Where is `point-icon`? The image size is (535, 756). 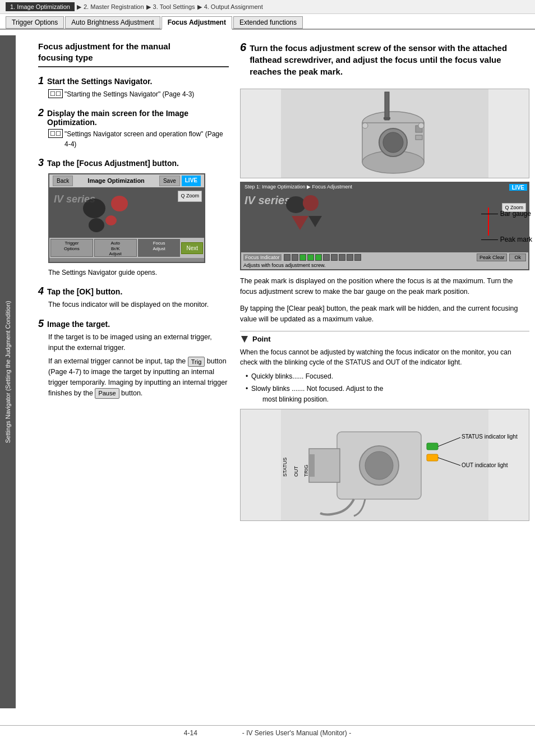
point-icon is located at coordinates (245, 339).